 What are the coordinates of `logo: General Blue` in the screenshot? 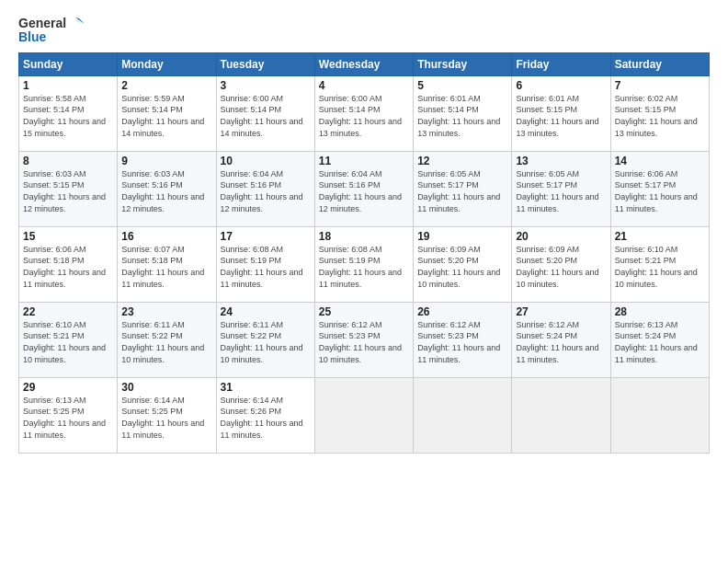 It's located at (51, 31).